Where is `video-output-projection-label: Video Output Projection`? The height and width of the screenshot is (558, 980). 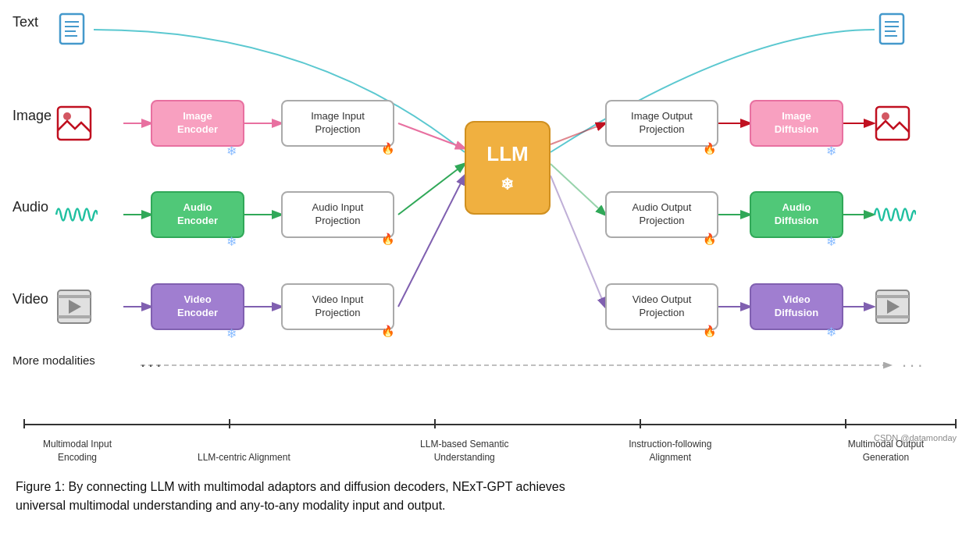
video-output-projection-label: Video Output Projection is located at coordinates (662, 307).